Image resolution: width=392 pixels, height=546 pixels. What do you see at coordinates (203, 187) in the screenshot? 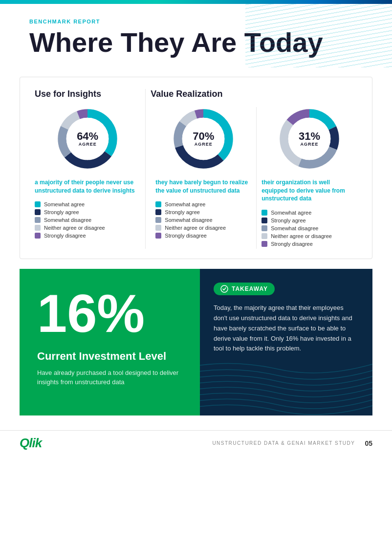
I see `value-chart1-description: they have barely begun to realize the va…` at bounding box center [203, 187].